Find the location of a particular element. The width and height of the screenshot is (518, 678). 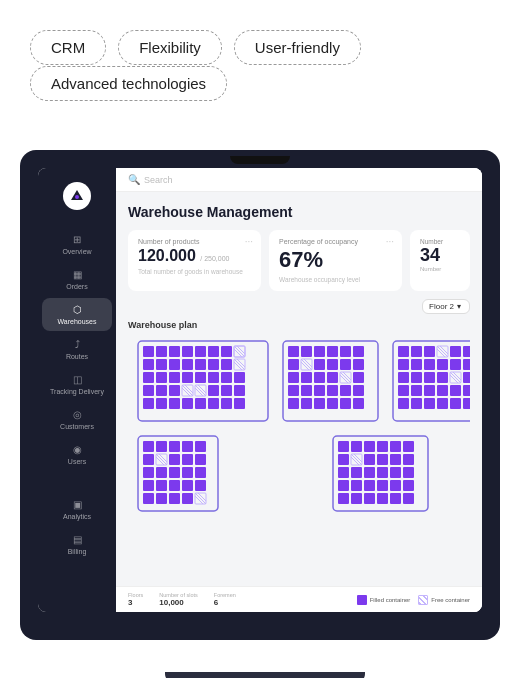

sidebar-item-orders: ▦ Orders is located at coordinates (77, 280).